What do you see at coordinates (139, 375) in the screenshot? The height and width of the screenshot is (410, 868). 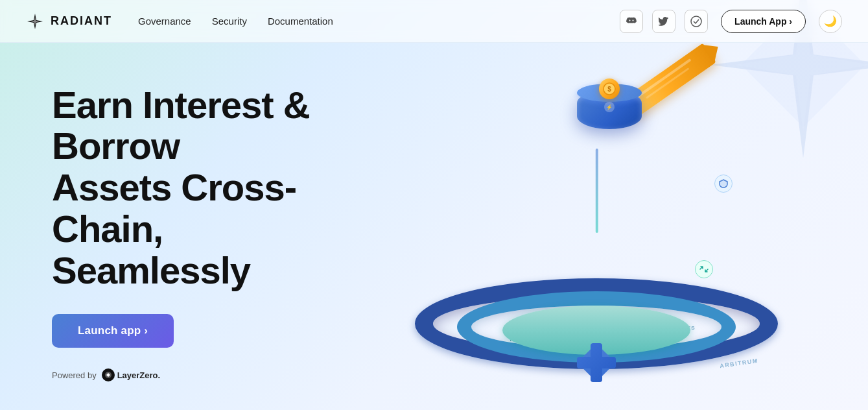 I see `layerzero-brand-name: LayerZero.` at bounding box center [139, 375].